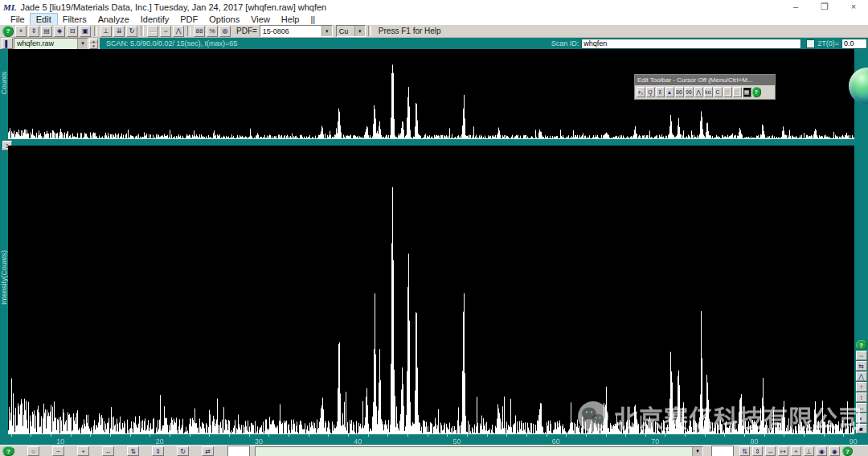  What do you see at coordinates (709, 92) in the screenshot?
I see `kalpha2-strip-button: kα` at bounding box center [709, 92].